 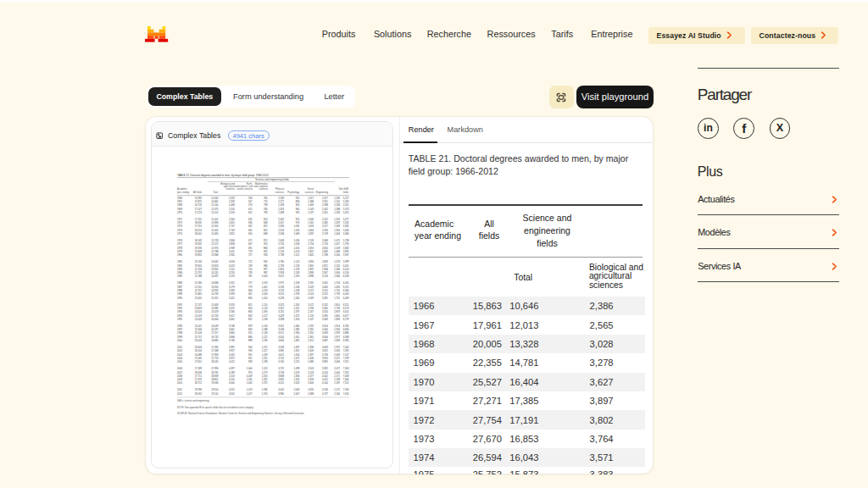 What do you see at coordinates (180, 376) in the screenshot?
I see `svg-text: 2008` at bounding box center [180, 376].